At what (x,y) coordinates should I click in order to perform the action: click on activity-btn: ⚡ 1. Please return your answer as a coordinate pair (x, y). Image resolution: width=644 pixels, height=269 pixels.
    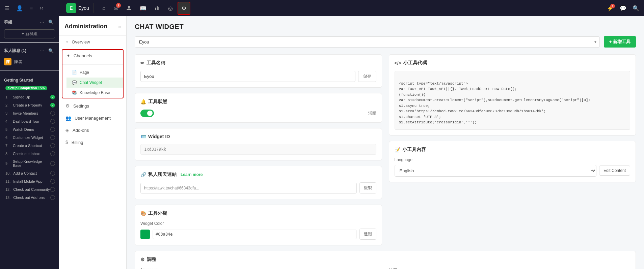
    Looking at the image, I should click on (610, 8).